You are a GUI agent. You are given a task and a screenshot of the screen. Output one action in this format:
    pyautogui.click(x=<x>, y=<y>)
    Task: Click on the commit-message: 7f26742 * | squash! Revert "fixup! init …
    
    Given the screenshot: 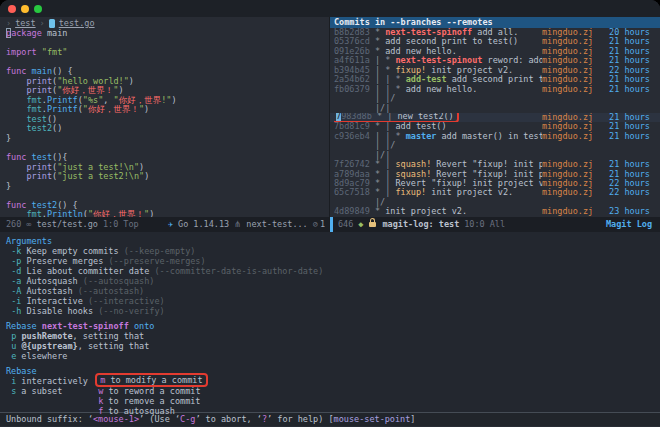 What is the action you would take?
    pyautogui.click(x=438, y=164)
    